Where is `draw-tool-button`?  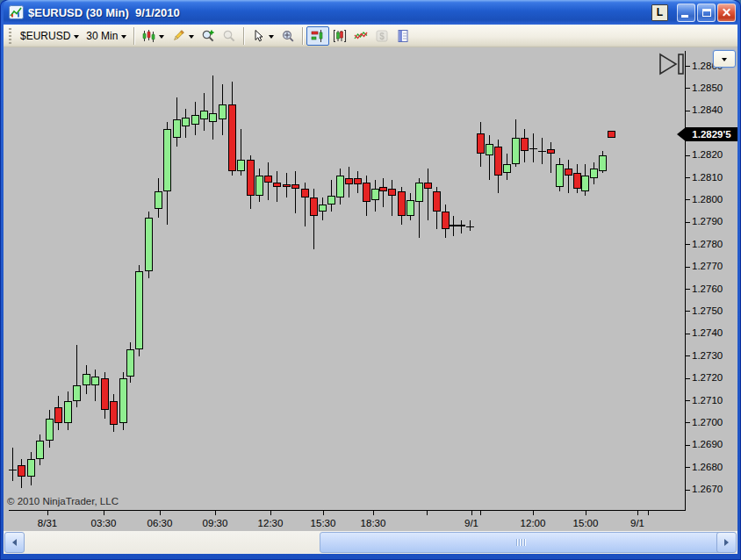 draw-tool-button is located at coordinates (183, 36).